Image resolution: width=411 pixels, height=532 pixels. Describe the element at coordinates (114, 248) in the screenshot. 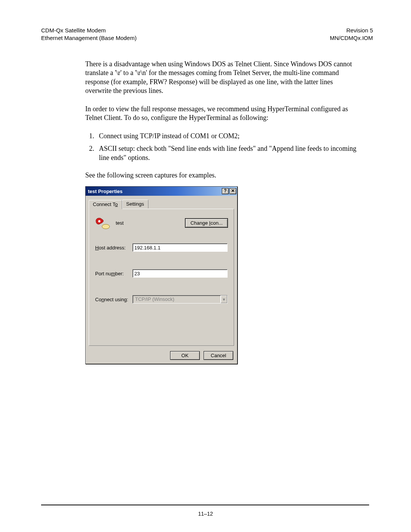

I see `host-address-label: Host address:` at that location.